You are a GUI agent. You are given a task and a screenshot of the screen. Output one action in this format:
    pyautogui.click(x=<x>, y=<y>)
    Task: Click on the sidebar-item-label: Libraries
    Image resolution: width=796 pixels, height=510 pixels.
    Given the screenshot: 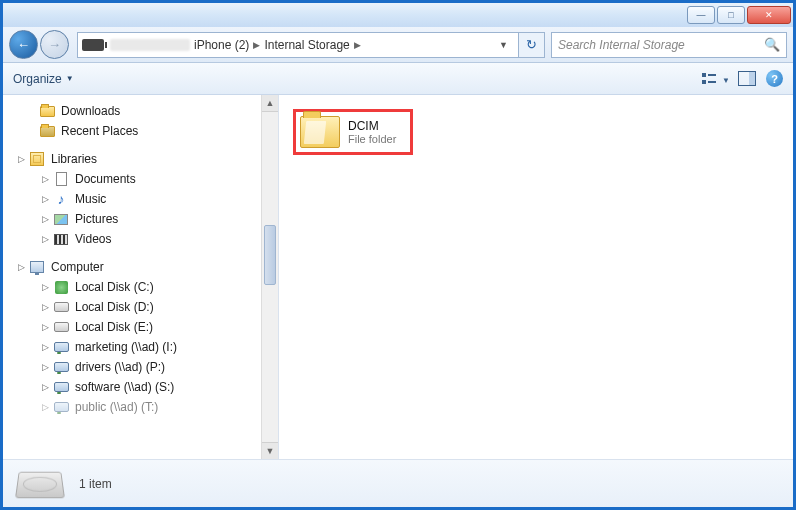 What is the action you would take?
    pyautogui.click(x=74, y=159)
    